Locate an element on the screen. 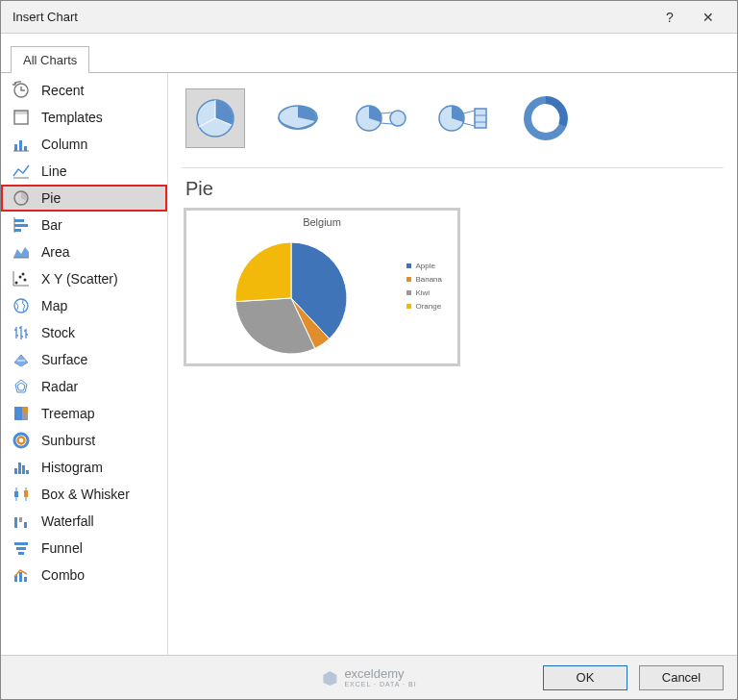 The image size is (738, 700). pie-icon is located at coordinates (21, 198).